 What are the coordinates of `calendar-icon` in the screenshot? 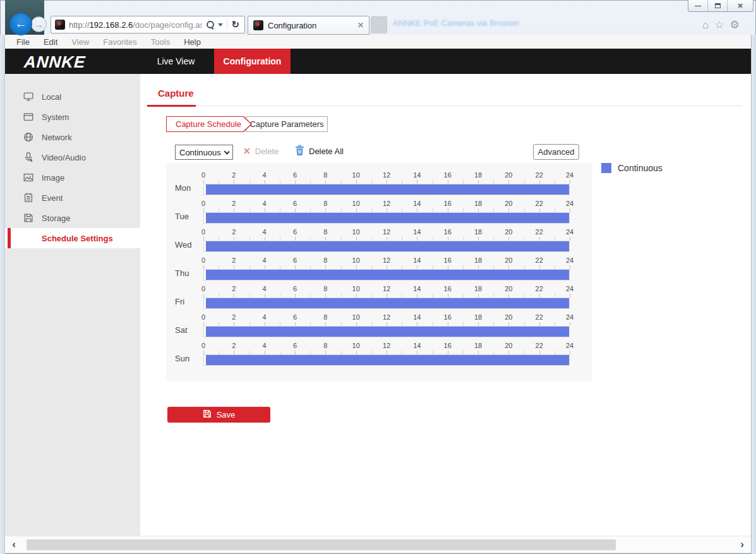 It's located at (28, 198).